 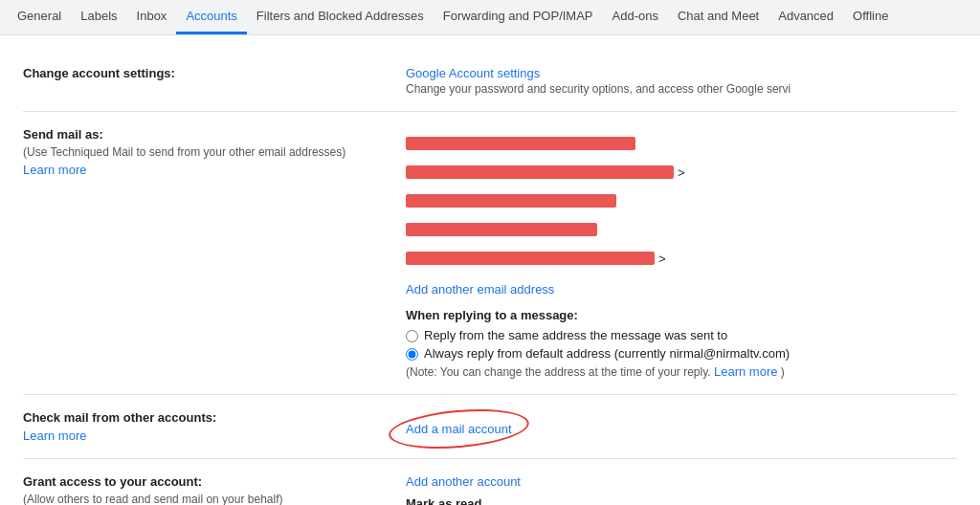 I want to click on nav-tab-filters: Filters and Blocked Addresses, so click(x=341, y=17).